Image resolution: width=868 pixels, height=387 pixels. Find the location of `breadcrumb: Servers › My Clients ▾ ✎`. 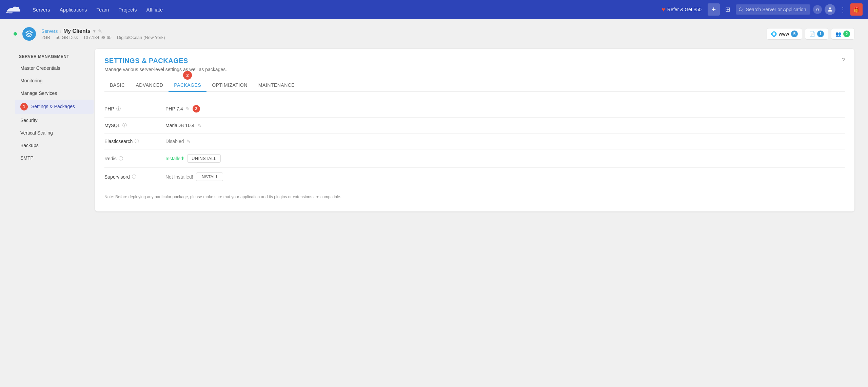

breadcrumb: Servers › My Clients ▾ ✎ is located at coordinates (103, 31).